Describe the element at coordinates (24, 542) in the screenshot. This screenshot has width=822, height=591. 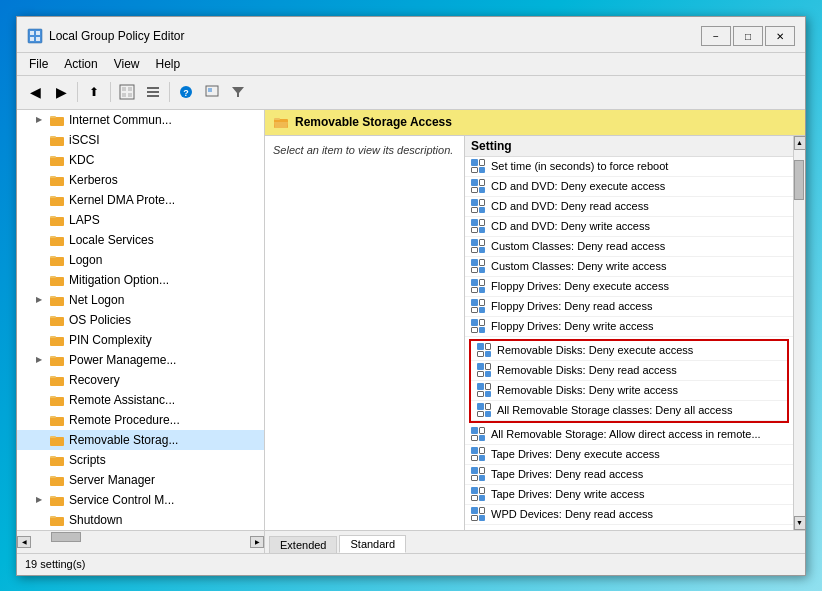
I see `h-scroll-left-button: ◀` at that location.